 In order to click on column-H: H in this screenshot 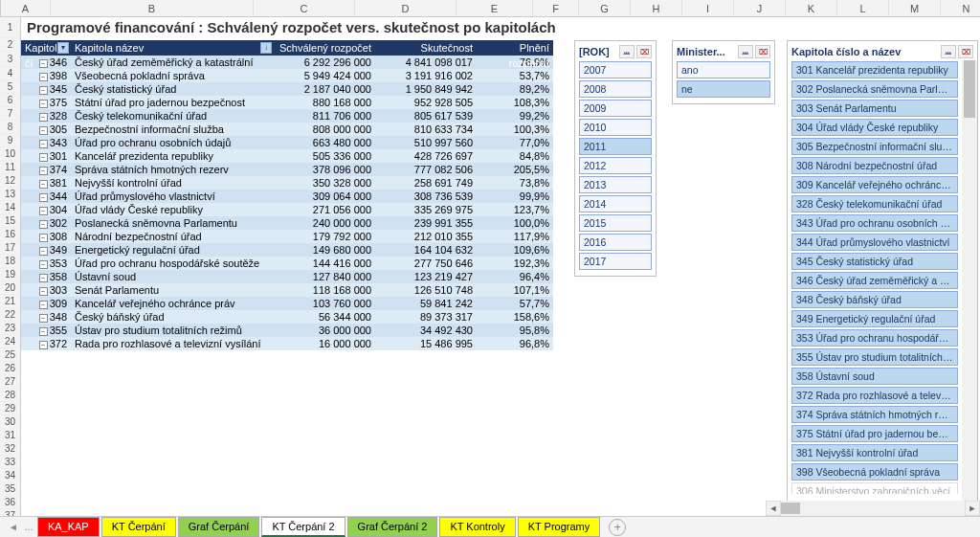, I will do `click(657, 8)`.